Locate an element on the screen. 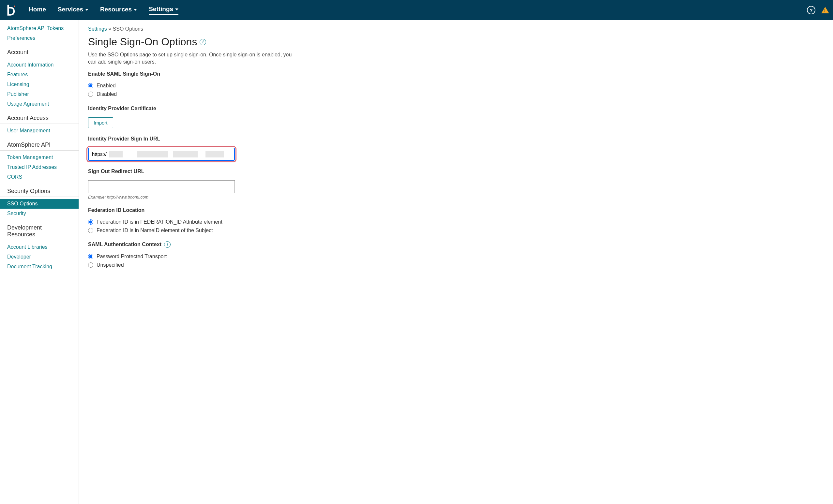 Image resolution: width=833 pixels, height=504 pixels. radio-ppt is located at coordinates (91, 257).